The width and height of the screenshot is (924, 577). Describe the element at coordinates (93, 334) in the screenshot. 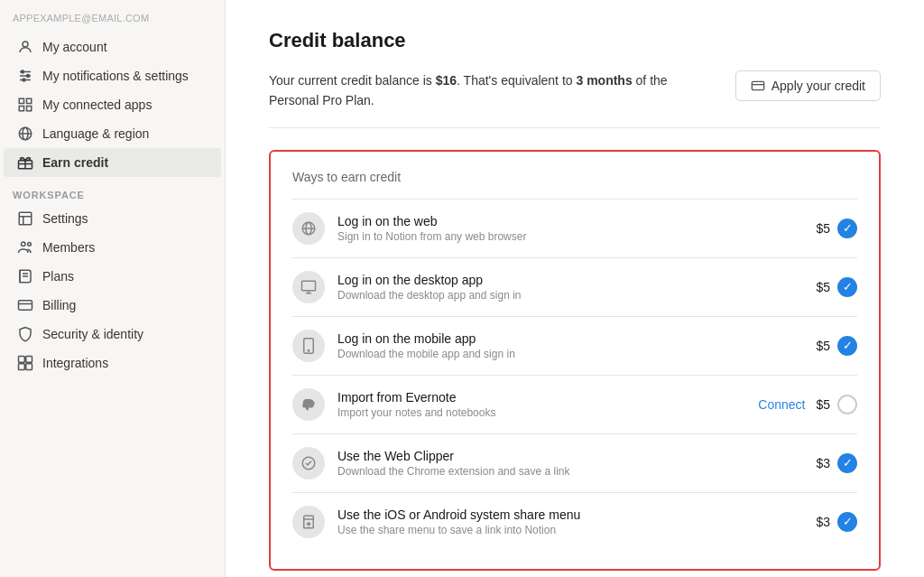

I see `sidebar-item-security-label: Security & identity` at that location.